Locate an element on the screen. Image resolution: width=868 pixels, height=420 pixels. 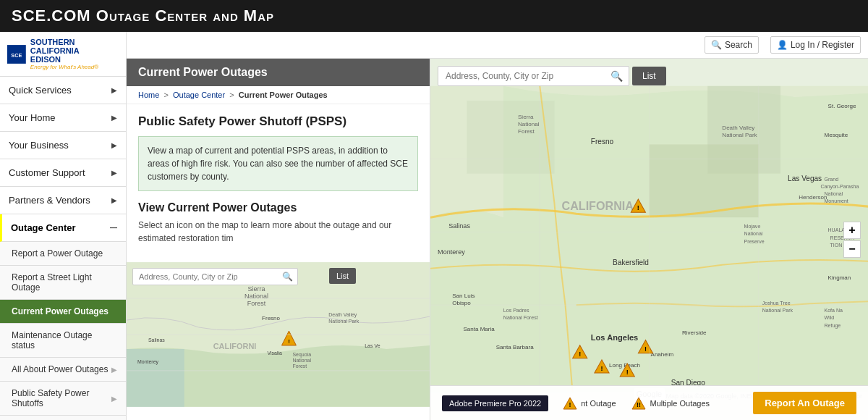
sidebar-sub-item-rotating-outages: Rotating Outages ▶ is located at coordinates (63, 418).